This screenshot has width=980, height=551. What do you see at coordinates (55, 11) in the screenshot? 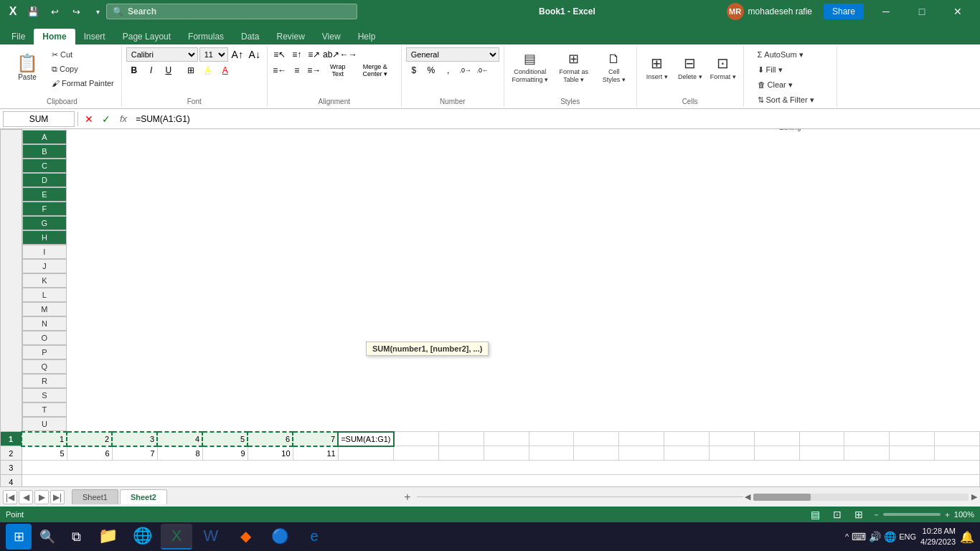
I see `undo-qat-button: ↩` at bounding box center [55, 11].